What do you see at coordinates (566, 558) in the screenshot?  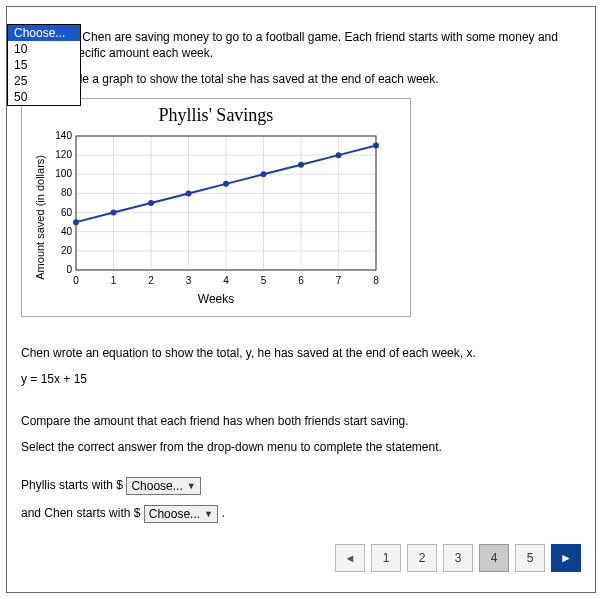 I see `arrow-right-icon: ►` at bounding box center [566, 558].